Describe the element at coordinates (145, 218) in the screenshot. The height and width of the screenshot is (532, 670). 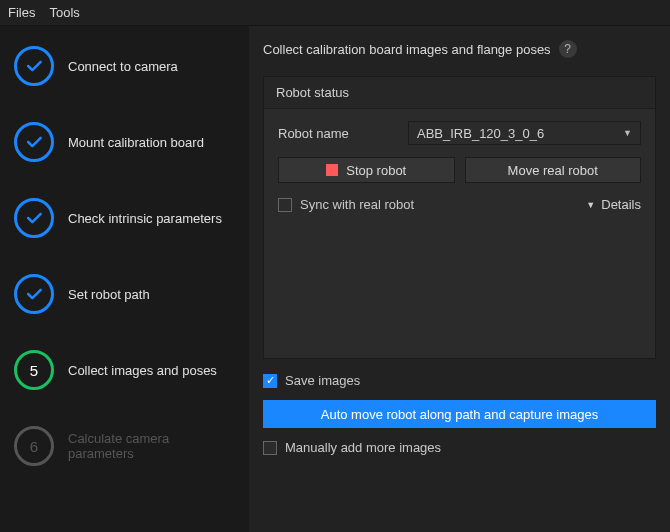
I see `step-label: Check intrinsic parameters` at that location.